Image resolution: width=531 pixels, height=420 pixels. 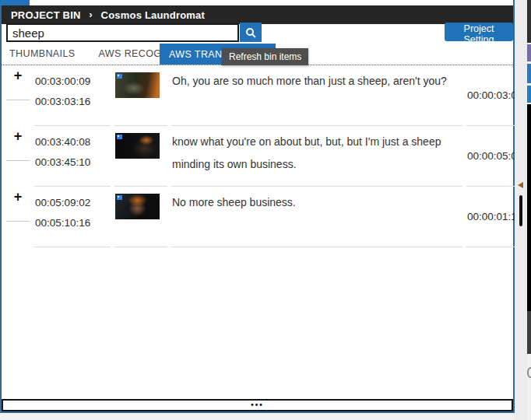 I want to click on breadcrumb-root: PROJECT BIN, so click(x=46, y=16).